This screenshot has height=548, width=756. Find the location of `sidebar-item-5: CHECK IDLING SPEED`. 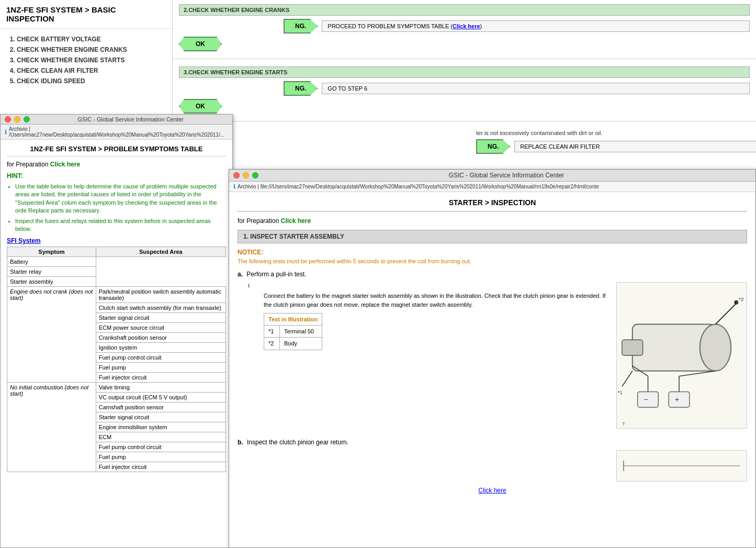

sidebar-item-5: CHECK IDLING SPEED is located at coordinates (91, 81).